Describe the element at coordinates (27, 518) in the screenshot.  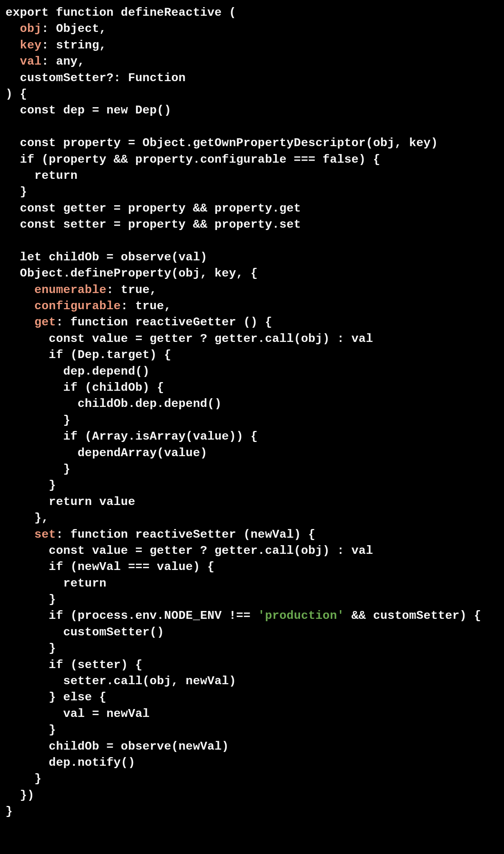
I see `code-line: },` at that location.